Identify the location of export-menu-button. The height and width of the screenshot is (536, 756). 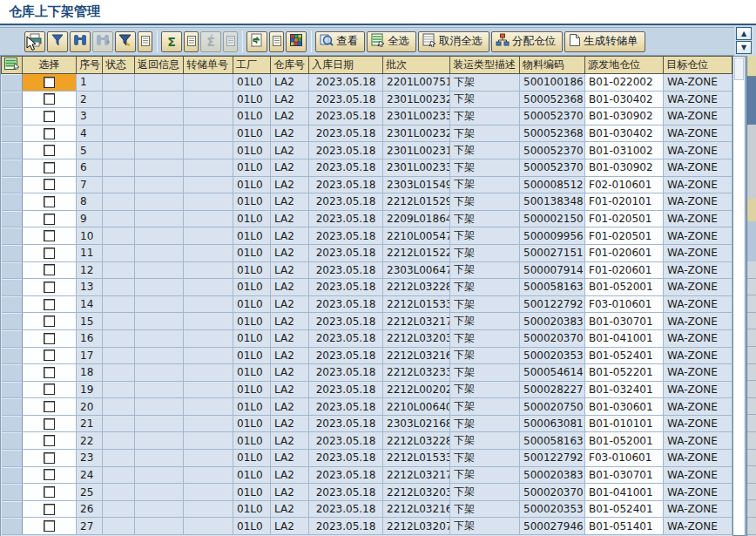
(277, 42).